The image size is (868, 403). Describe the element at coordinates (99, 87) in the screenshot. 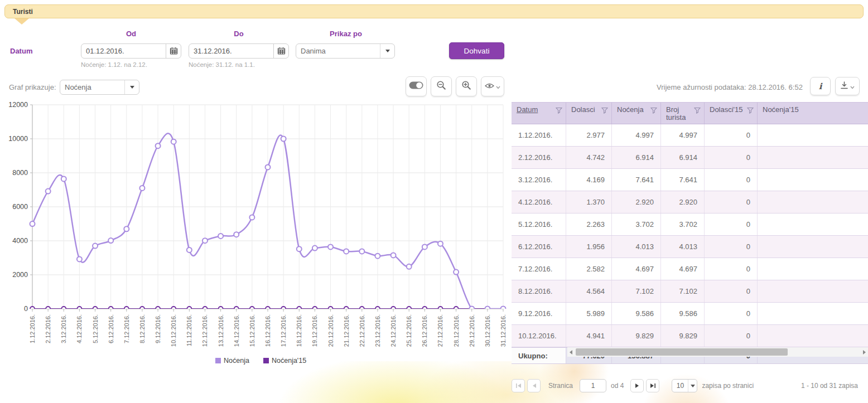

I see `graf-prikazuje-select: Noćenja` at that location.